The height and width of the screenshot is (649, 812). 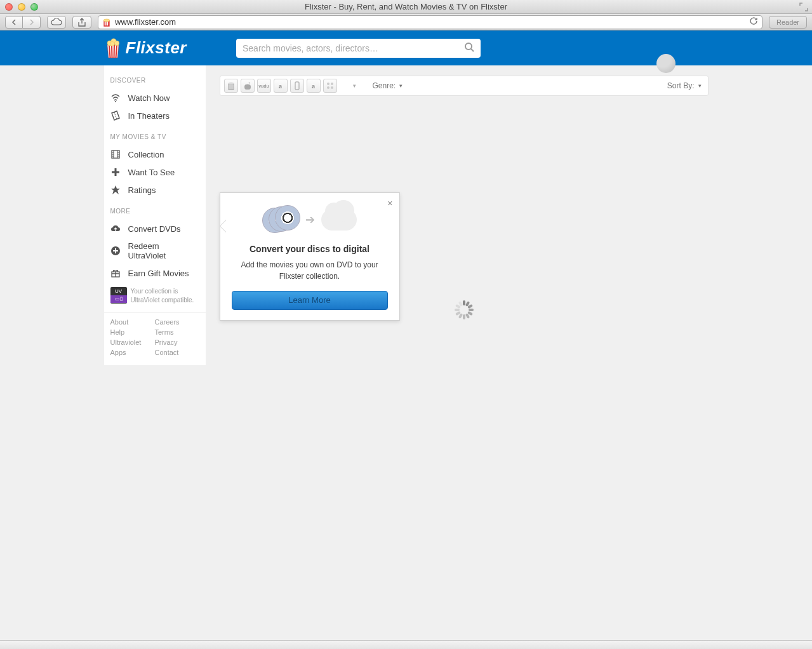 I want to click on provider-amazon2-button: a, so click(x=314, y=86).